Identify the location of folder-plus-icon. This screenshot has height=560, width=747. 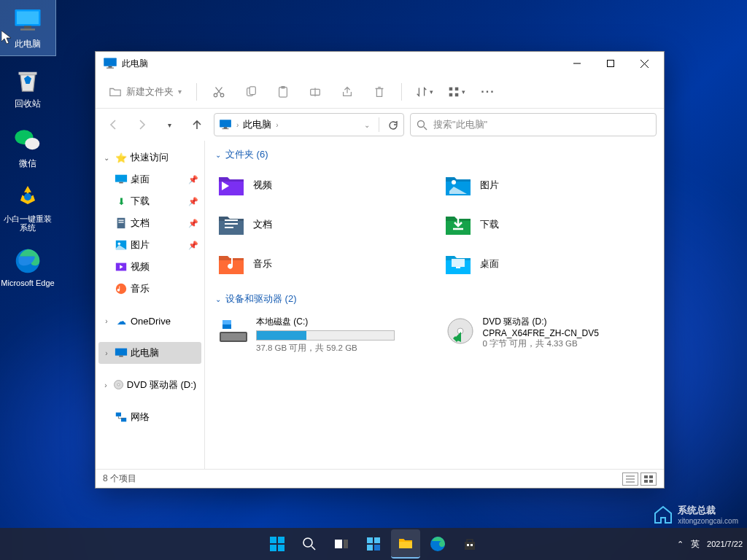
(115, 92).